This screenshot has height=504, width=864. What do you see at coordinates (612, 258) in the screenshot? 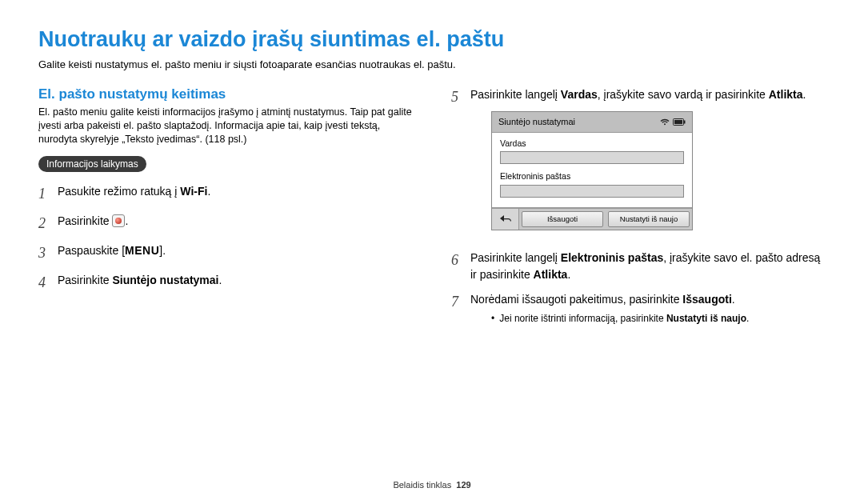
I see `step-bold: Elektroninis paštas` at bounding box center [612, 258].